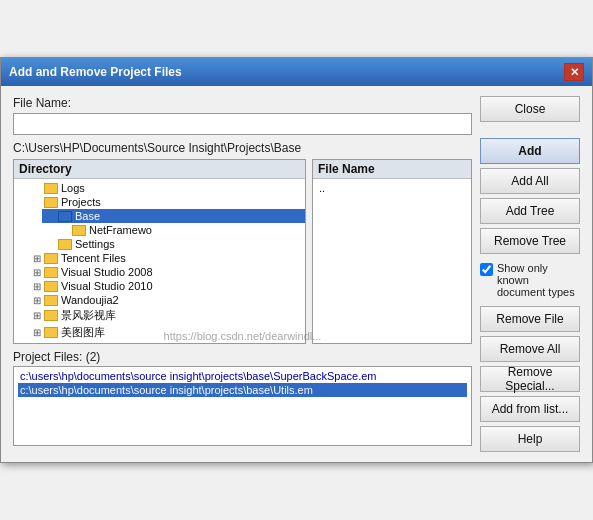 The width and height of the screenshot is (593, 520). Describe the element at coordinates (51, 258) in the screenshot. I see `folder-icon-tencent` at that location.